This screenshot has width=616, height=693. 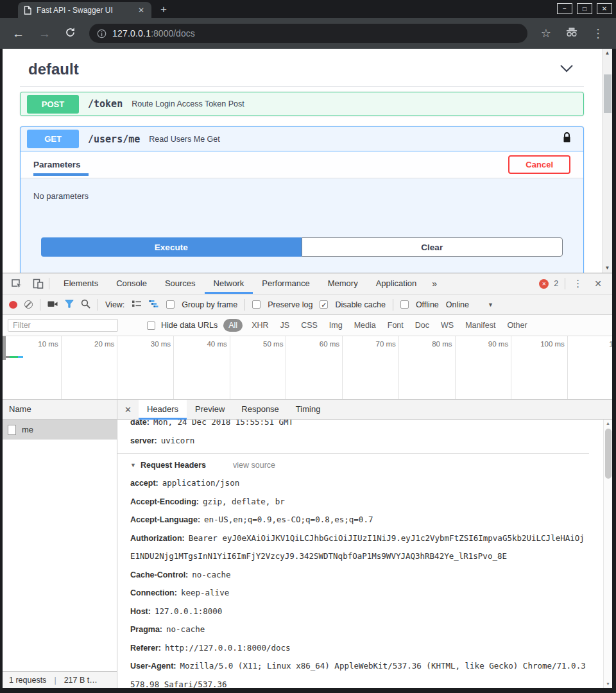 What do you see at coordinates (395, 325) in the screenshot?
I see `resource-filter-font: Font` at bounding box center [395, 325].